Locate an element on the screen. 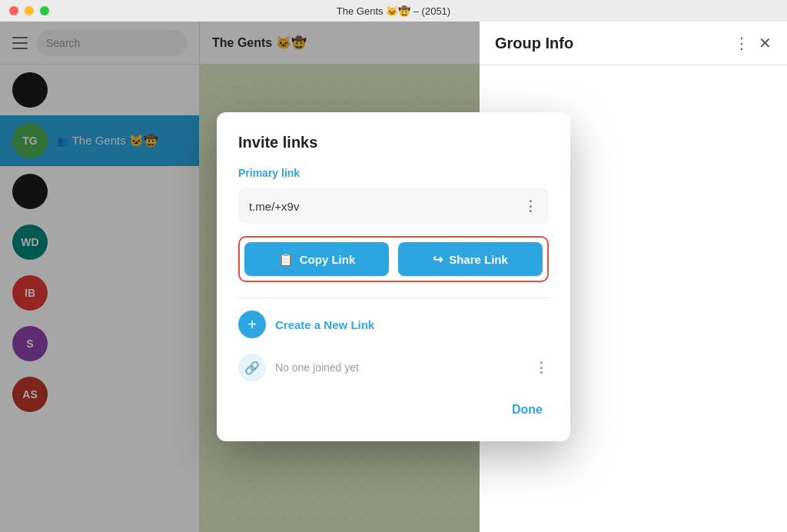 Image resolution: width=787 pixels, height=532 pixels. create-link-row: + Create a New Link is located at coordinates (394, 324).